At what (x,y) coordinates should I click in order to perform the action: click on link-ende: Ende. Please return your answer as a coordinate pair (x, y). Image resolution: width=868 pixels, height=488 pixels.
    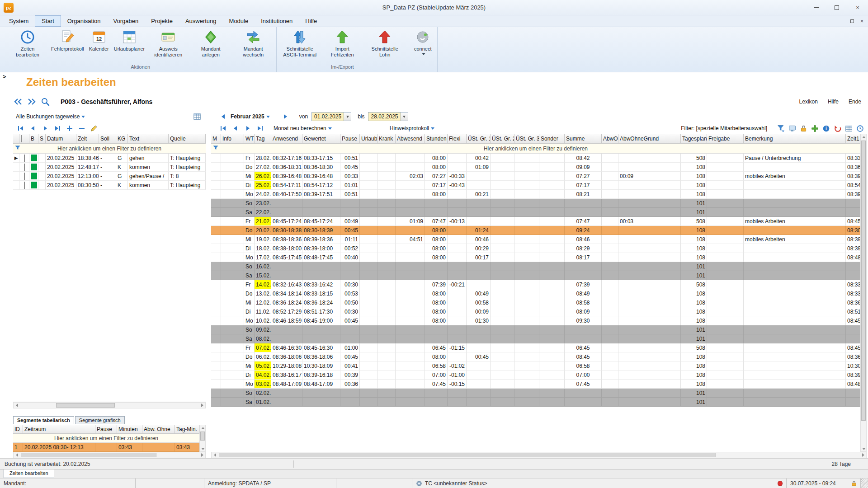
    Looking at the image, I should click on (855, 102).